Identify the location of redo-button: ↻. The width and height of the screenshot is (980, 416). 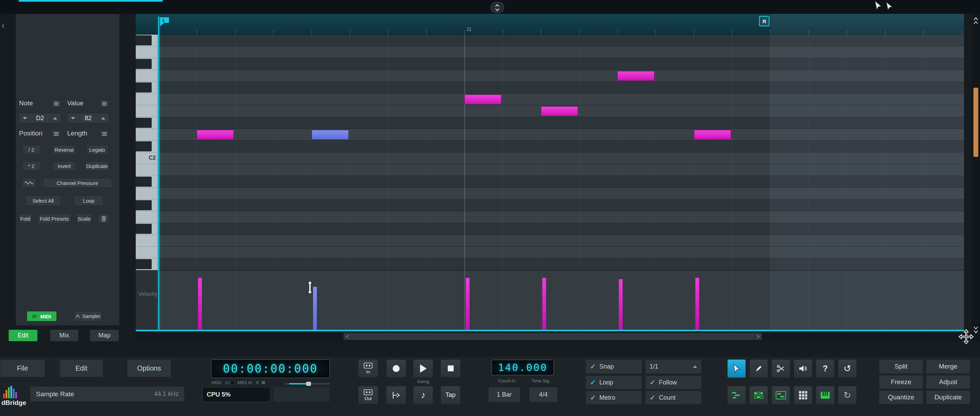
(848, 395).